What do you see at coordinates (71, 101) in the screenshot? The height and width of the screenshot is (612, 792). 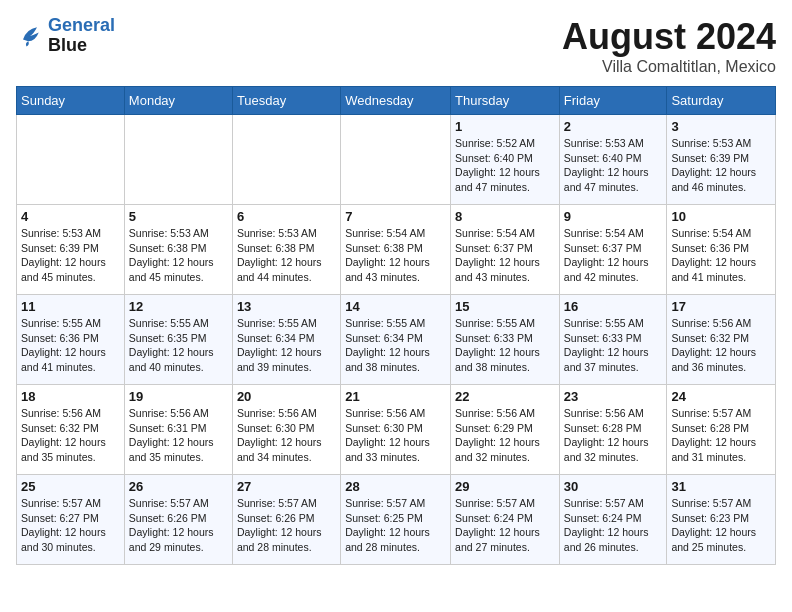 I see `weekday-header-sunday: Sunday` at bounding box center [71, 101].